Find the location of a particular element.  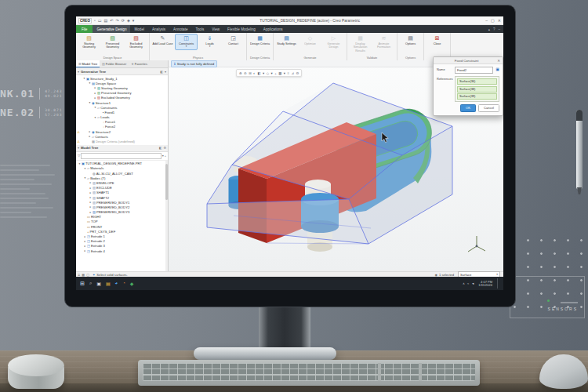

taskbar-app-icon: ⌕ is located at coordinates (91, 284).